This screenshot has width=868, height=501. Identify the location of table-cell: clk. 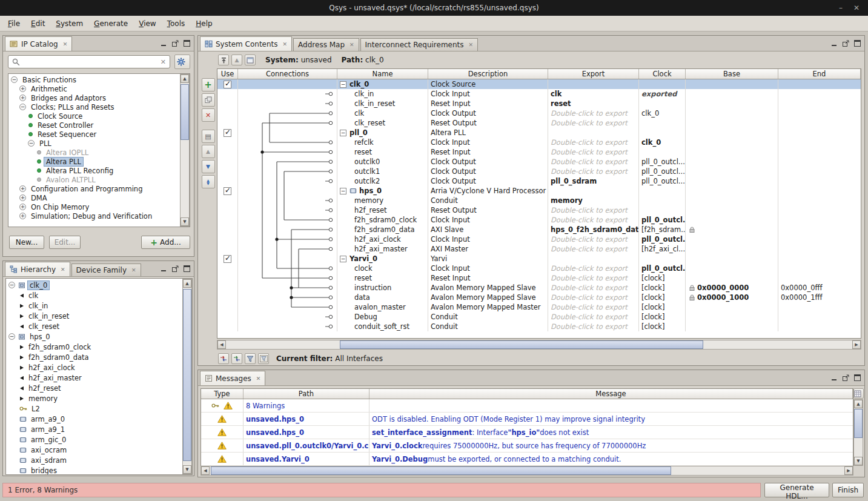
(594, 94).